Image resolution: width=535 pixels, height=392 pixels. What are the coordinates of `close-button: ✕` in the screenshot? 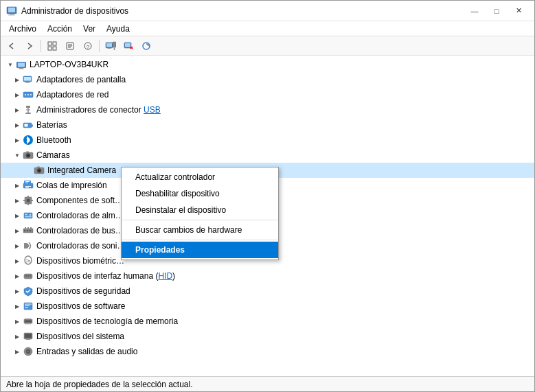 It's located at (519, 11).